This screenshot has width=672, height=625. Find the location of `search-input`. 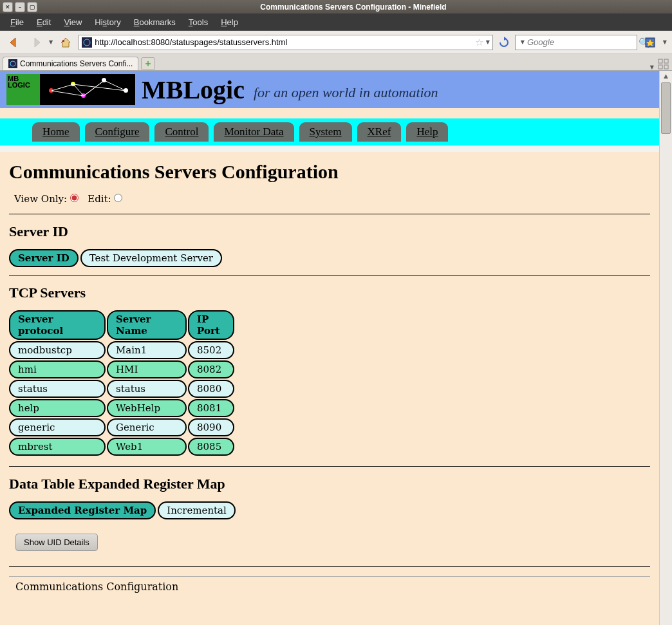

search-input is located at coordinates (582, 42).